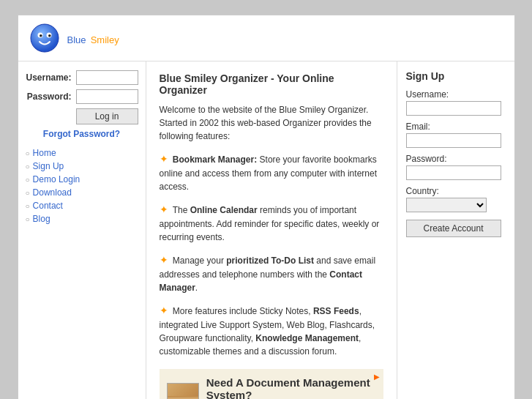 This screenshot has height=399, width=532. I want to click on username-input, so click(107, 78).